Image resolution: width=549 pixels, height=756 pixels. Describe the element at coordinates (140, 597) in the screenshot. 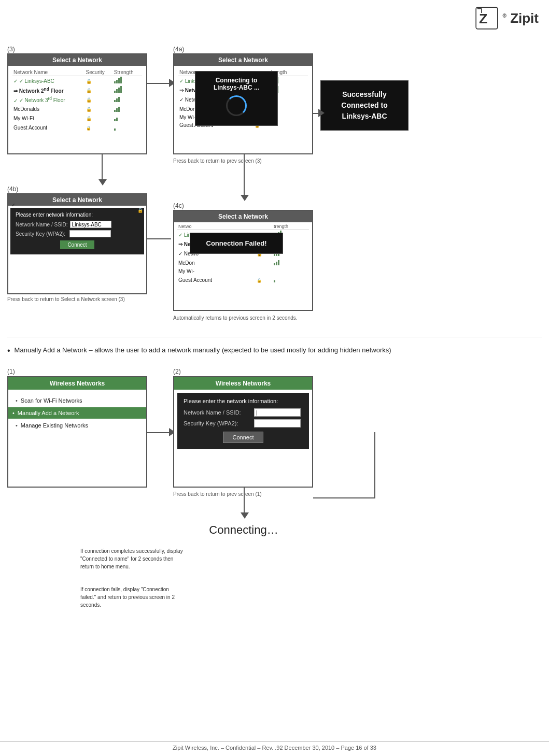

I see `connecting-desc2: If connection fails, display "Connection…` at that location.